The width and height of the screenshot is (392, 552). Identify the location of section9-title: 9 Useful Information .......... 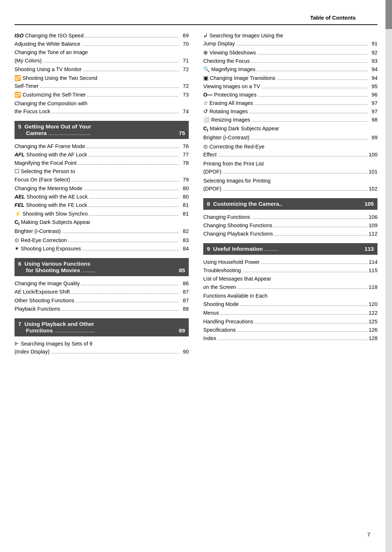
(242, 249).